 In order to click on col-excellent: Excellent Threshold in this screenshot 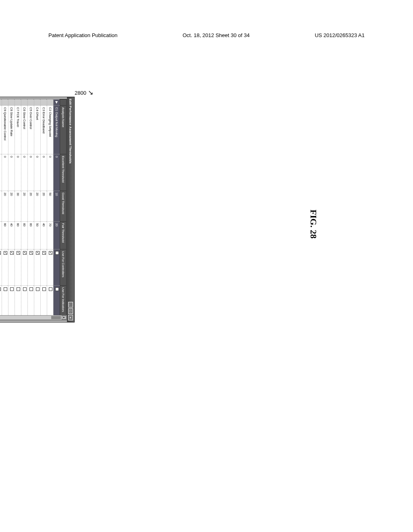, I will do `click(63, 172)`.